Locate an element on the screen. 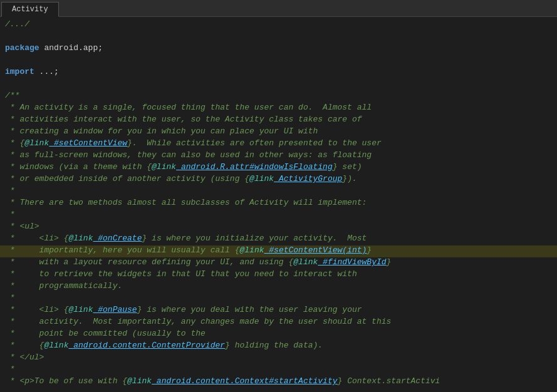 This screenshot has height=392, width=557. code-line: import ...; is located at coordinates (278, 73).